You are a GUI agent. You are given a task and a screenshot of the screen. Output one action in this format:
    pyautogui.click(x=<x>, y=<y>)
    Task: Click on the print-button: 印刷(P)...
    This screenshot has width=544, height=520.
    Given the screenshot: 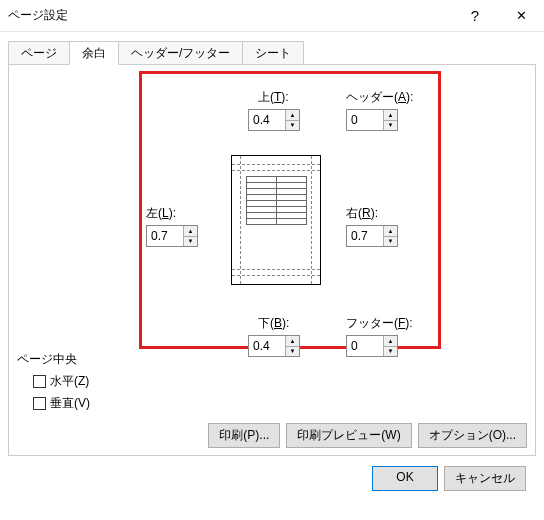 What is the action you would take?
    pyautogui.click(x=244, y=436)
    